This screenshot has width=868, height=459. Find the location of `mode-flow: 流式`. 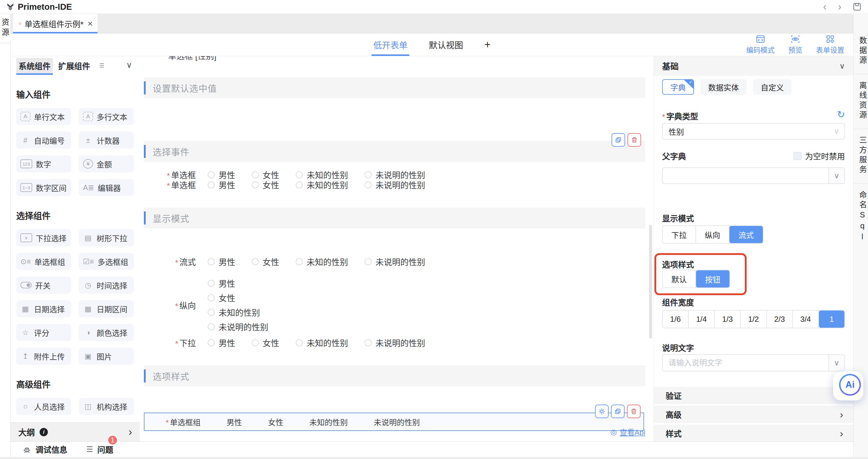

mode-flow: 流式 is located at coordinates (746, 235).